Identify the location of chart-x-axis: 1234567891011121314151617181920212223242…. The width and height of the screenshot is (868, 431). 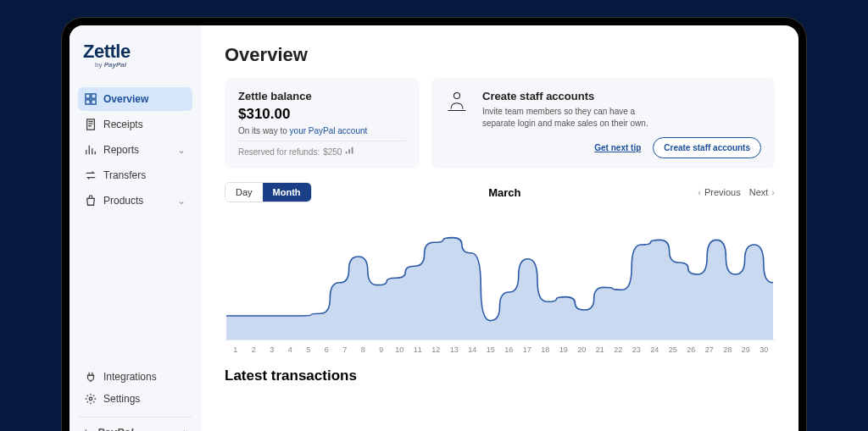
(500, 350).